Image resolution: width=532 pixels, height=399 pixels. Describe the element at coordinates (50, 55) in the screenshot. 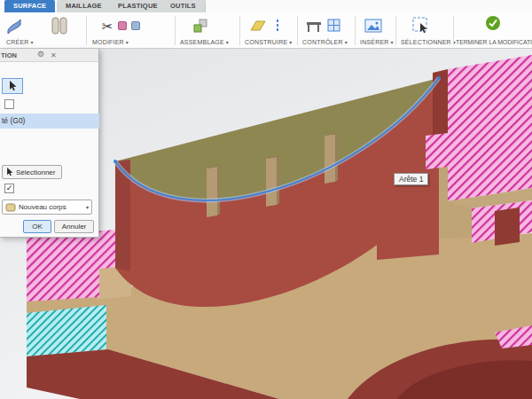

I see `dialog-header: TION ⚙ ✕` at that location.